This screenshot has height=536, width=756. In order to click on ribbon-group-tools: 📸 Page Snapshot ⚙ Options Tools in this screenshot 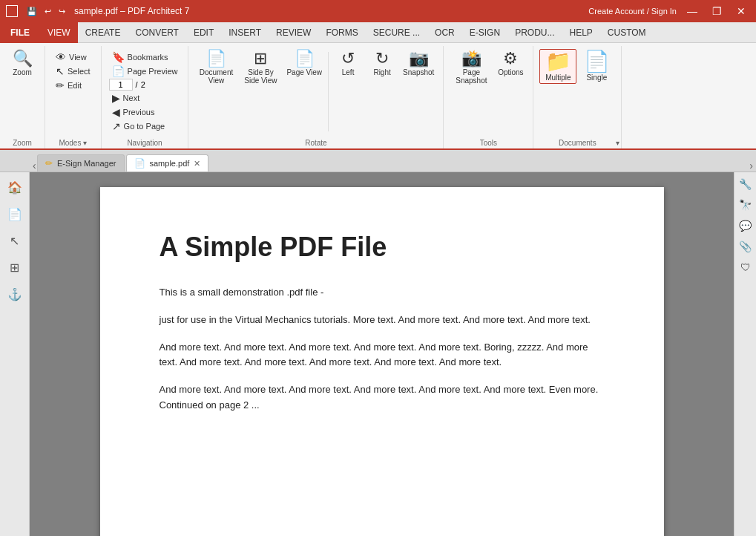, I will do `click(488, 97)`.